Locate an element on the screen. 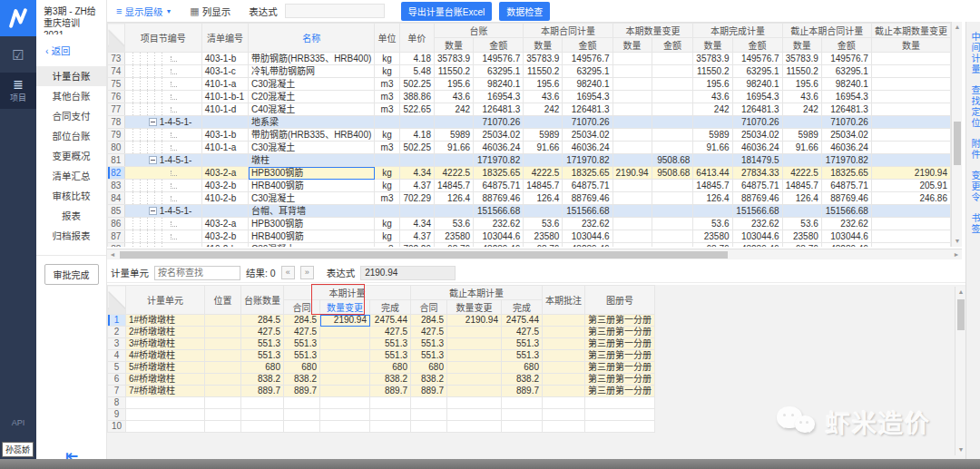 The image size is (980, 469). sidebar-item-5: 清单汇总 is located at coordinates (71, 176).